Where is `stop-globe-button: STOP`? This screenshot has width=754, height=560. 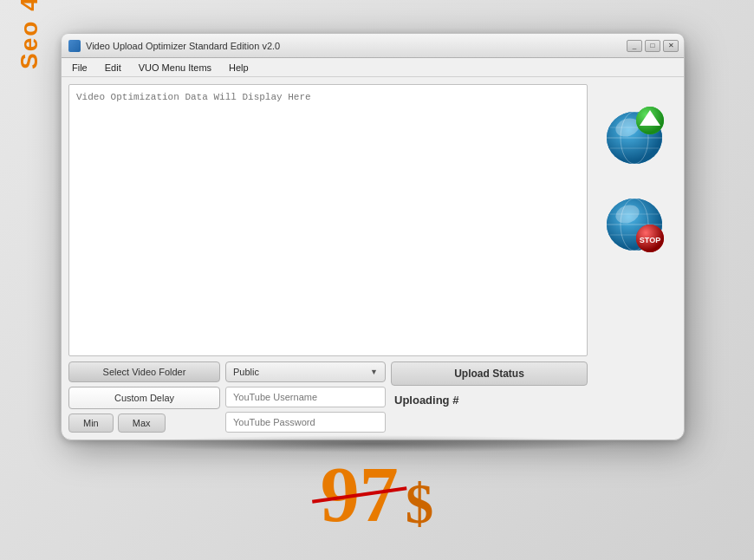
stop-globe-button: STOP is located at coordinates (636, 223).